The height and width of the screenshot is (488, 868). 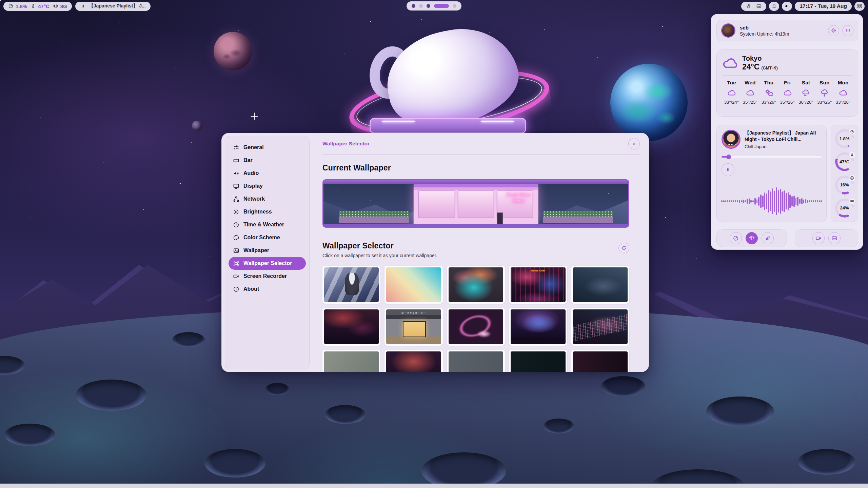 What do you see at coordinates (267, 199) in the screenshot?
I see `sidebar-item-network: Network` at bounding box center [267, 199].